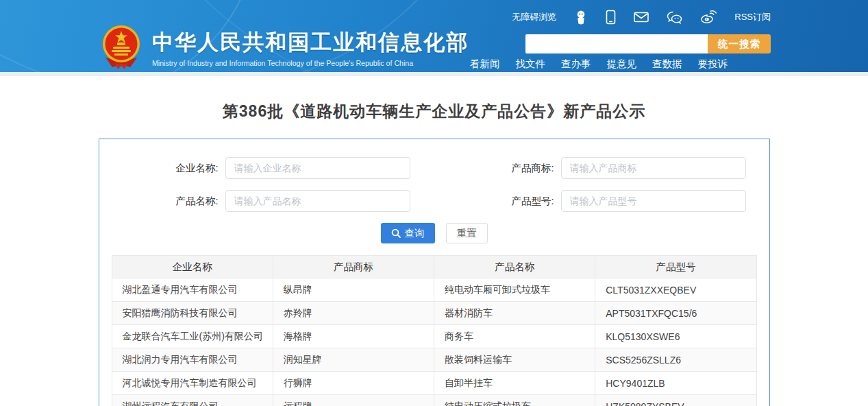  What do you see at coordinates (675, 401) in the screenshot?
I see `cell-r5-c3: HZK5080ZYSBEV` at bounding box center [675, 401].